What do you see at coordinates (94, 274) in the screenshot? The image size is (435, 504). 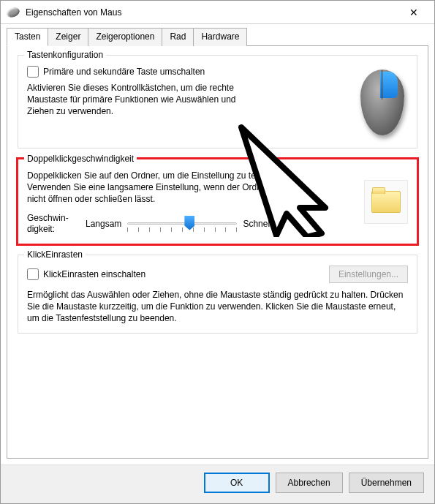 I see `clicklock-label: KlickEinrasten einschalten` at bounding box center [94, 274].